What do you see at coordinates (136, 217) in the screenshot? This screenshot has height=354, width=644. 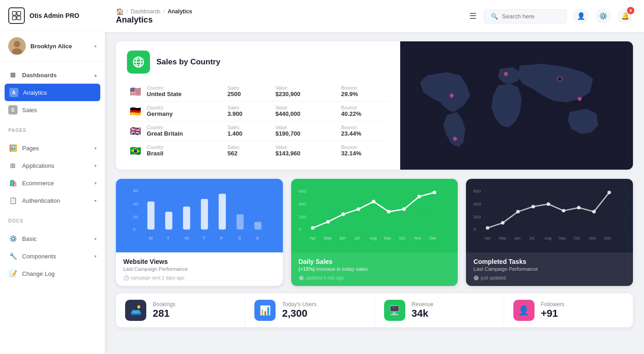 I see `svg-text: 20` at bounding box center [136, 217].